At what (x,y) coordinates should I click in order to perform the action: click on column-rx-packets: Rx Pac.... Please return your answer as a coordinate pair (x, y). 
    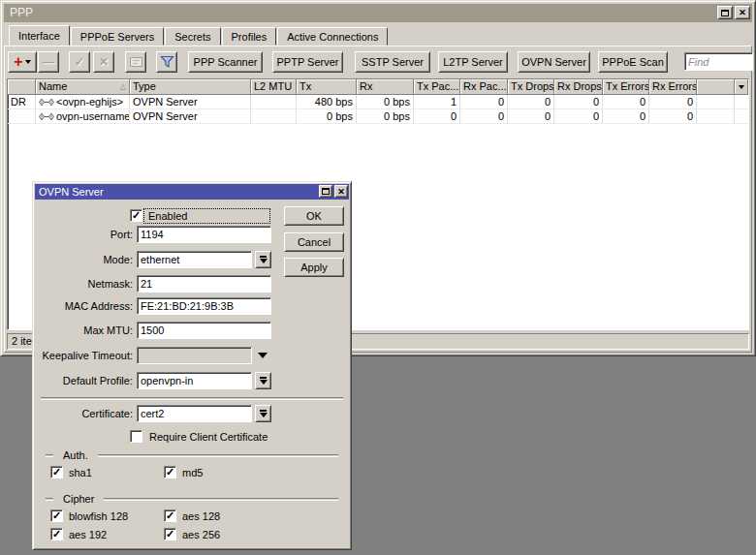
    Looking at the image, I should click on (485, 87).